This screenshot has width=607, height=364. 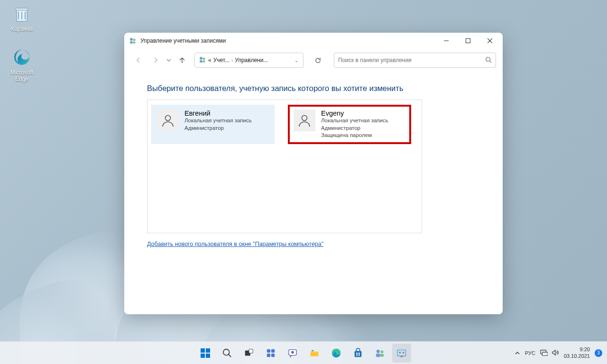 What do you see at coordinates (555, 353) in the screenshot?
I see `volume-icon` at bounding box center [555, 353].